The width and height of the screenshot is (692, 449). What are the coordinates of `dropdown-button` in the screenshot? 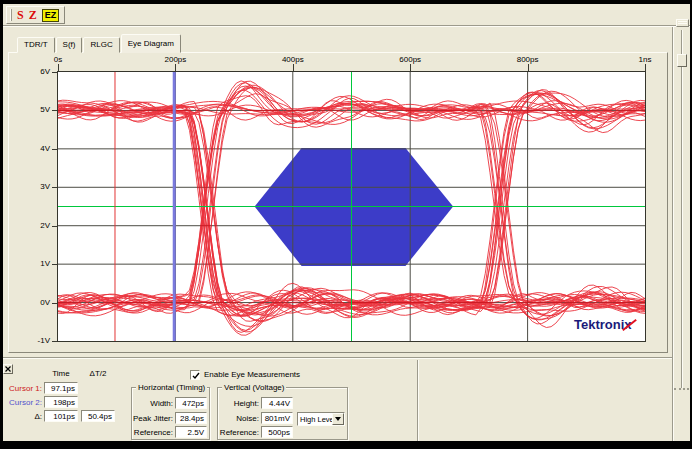 It's located at (338, 419).